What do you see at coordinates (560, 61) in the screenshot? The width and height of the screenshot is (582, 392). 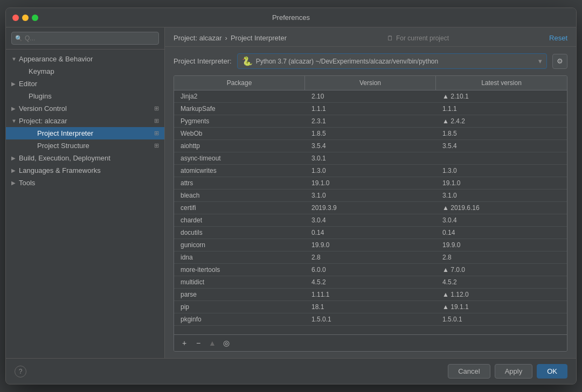 I see `gear-button: ⚙` at bounding box center [560, 61].